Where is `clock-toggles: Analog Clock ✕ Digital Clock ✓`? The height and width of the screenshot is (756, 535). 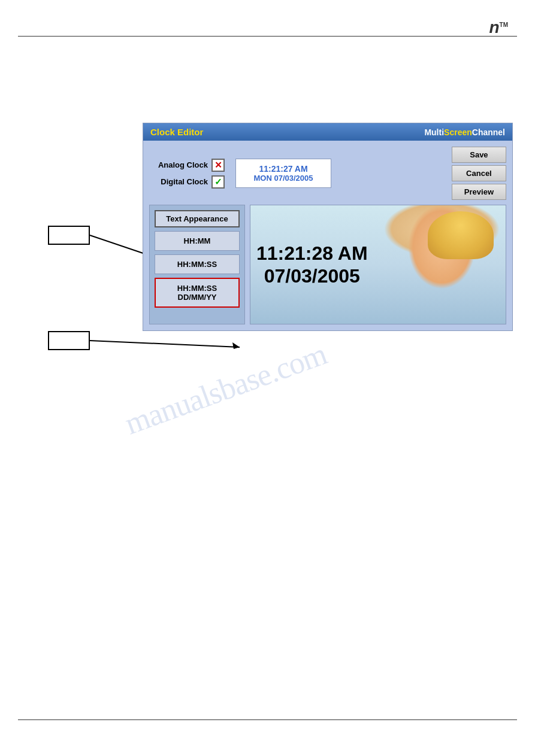
clock-toggles: Analog Clock ✕ Digital Clock ✓ is located at coordinates (189, 174).